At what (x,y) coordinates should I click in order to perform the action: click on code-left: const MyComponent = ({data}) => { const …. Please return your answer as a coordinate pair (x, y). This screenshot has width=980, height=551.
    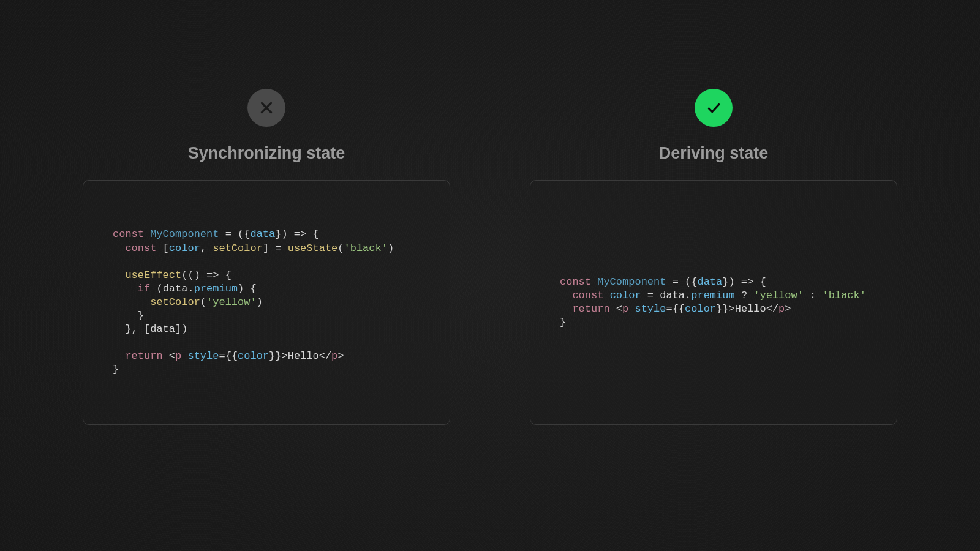
    Looking at the image, I should click on (254, 302).